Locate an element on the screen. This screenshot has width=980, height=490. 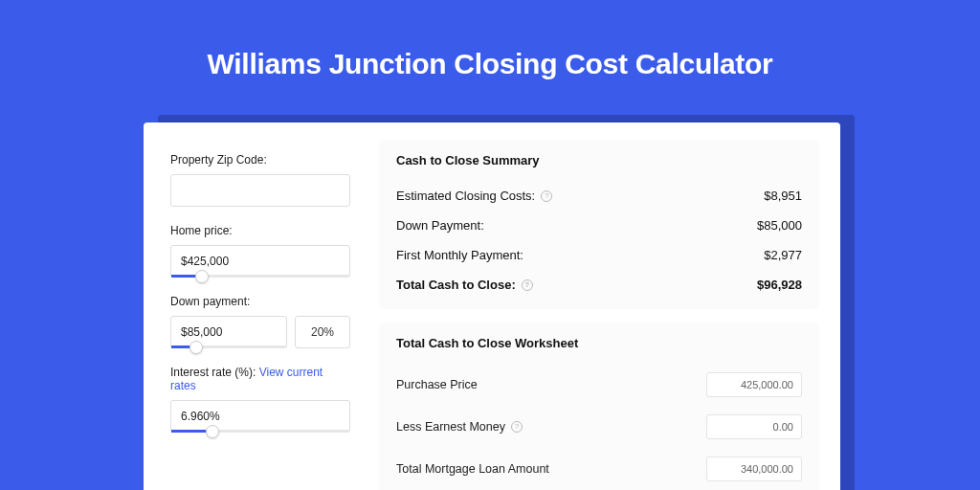
field-down-payment: Down payment: 20% is located at coordinates (260, 322).